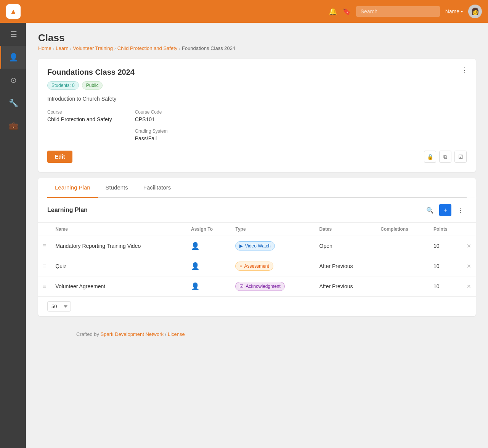  I want to click on sidebar-item-people: 👤, so click(13, 57).